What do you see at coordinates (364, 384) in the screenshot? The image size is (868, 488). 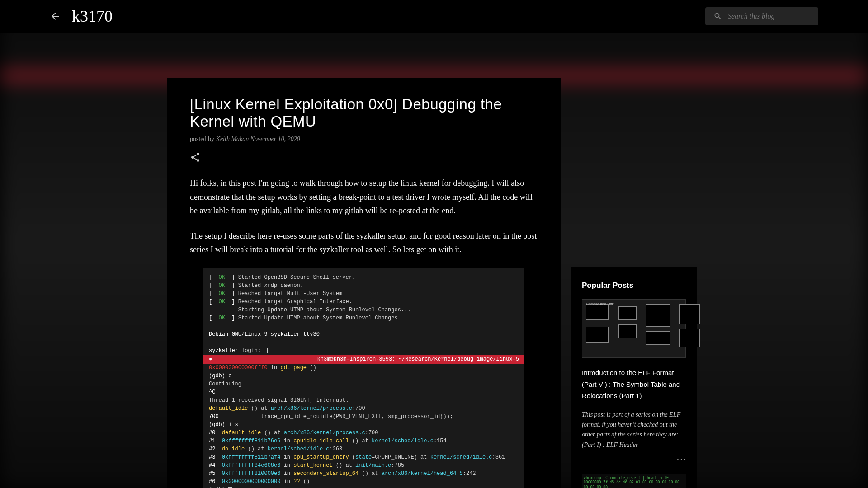 I see `term-line: Continuing.` at bounding box center [364, 384].